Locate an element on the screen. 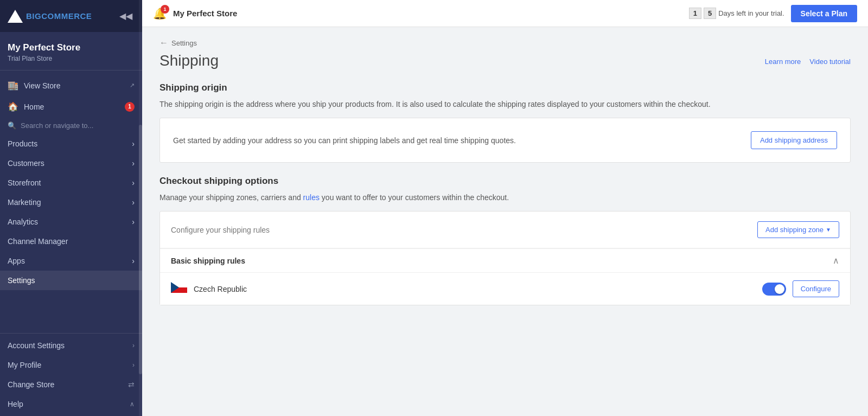 This screenshot has height=416, width=868. shipping-origin-desc: The shipping origin is the address where… is located at coordinates (505, 104).